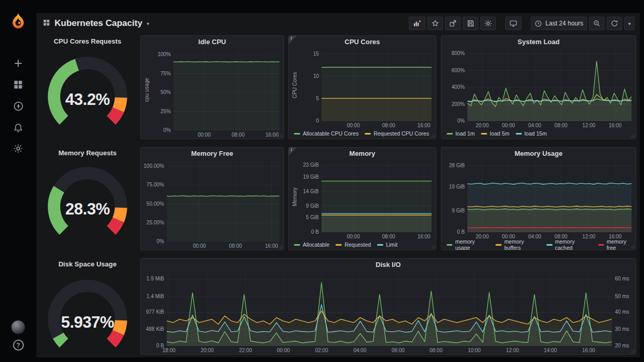 This screenshot has width=644, height=362. What do you see at coordinates (87, 95) in the screenshot?
I see `gauge-cpu-cores-requests: 43.2%` at bounding box center [87, 95].